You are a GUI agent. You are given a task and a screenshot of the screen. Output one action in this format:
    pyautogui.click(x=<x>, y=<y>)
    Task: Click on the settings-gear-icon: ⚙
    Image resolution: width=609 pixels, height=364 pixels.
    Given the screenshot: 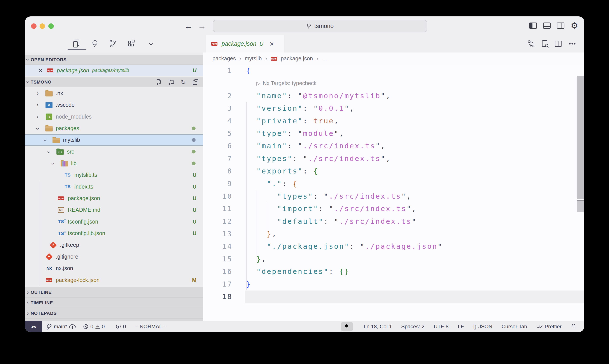 What is the action you would take?
    pyautogui.click(x=574, y=26)
    